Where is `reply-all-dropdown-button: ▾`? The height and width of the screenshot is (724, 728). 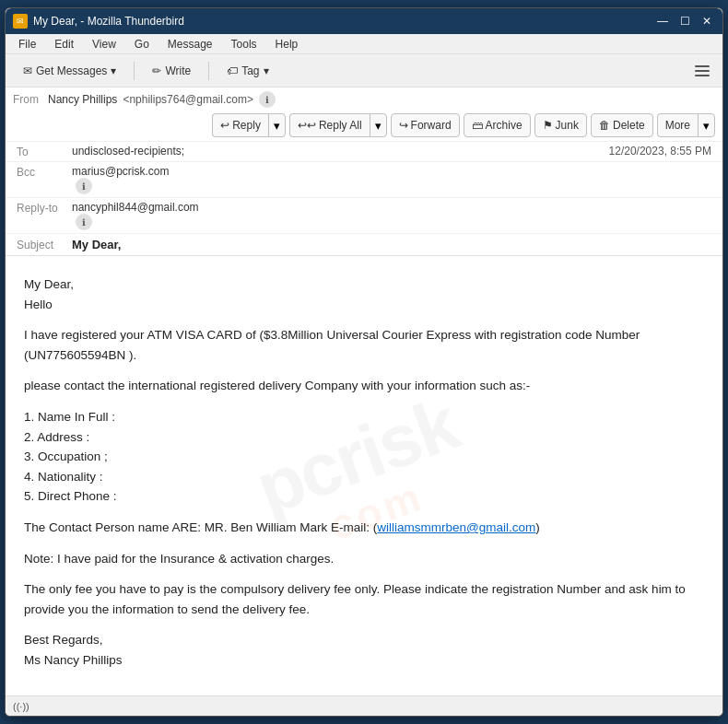
reply-all-dropdown-button: ▾ is located at coordinates (378, 125).